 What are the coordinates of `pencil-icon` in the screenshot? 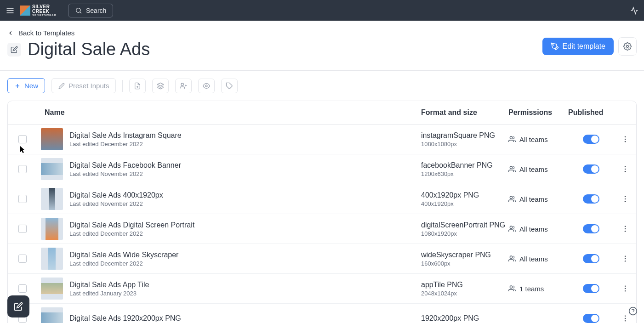 It's located at (62, 86).